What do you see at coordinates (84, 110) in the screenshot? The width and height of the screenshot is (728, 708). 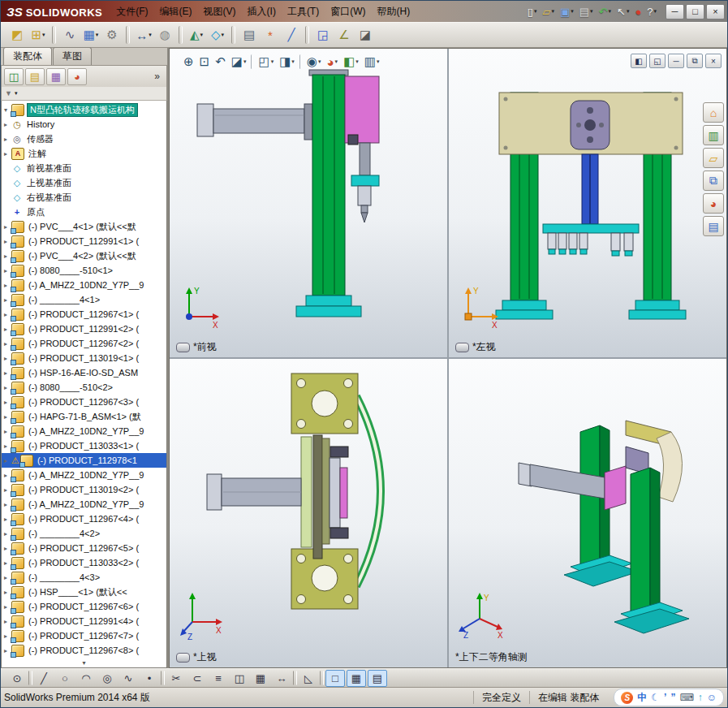 I see `tree-root-assembly: N型凸轮轨迹移载搬运机构` at bounding box center [84, 110].